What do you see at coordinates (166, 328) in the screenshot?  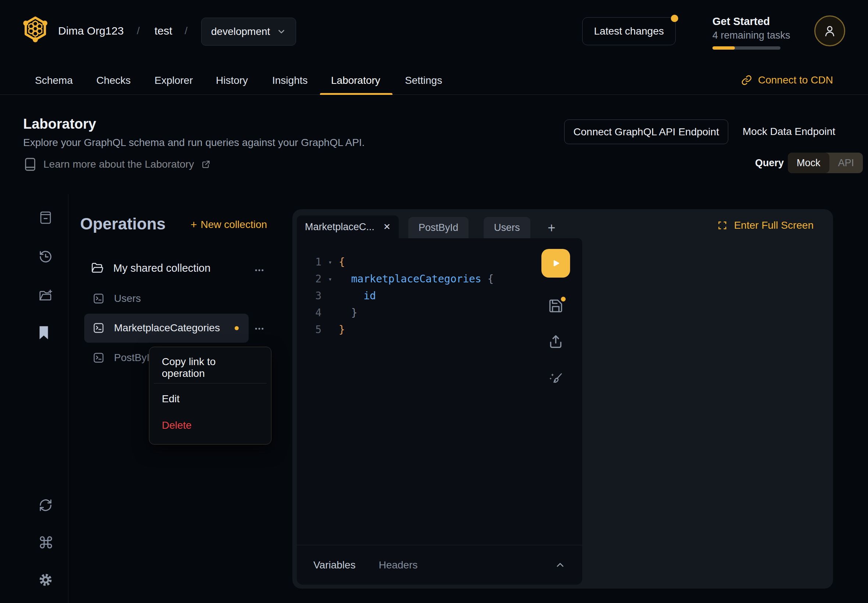 I see `operation-item-marketplace-categories: MarketplaceCategories` at bounding box center [166, 328].